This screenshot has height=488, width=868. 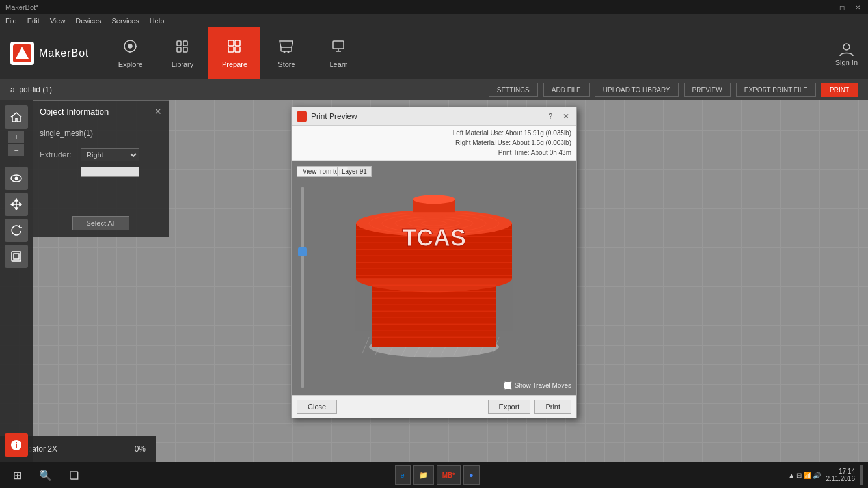 I want to click on menubar: File Edit View Devices Services Help, so click(x=434, y=21).